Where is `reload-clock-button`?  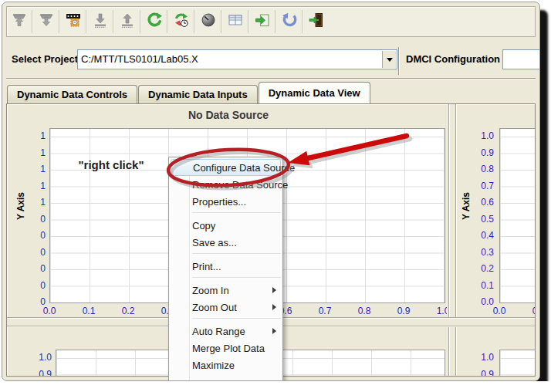
reload-clock-button is located at coordinates (181, 22).